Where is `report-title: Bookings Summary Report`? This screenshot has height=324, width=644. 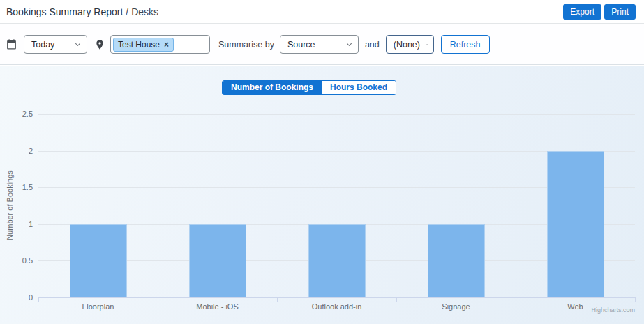 report-title: Bookings Summary Report is located at coordinates (64, 12).